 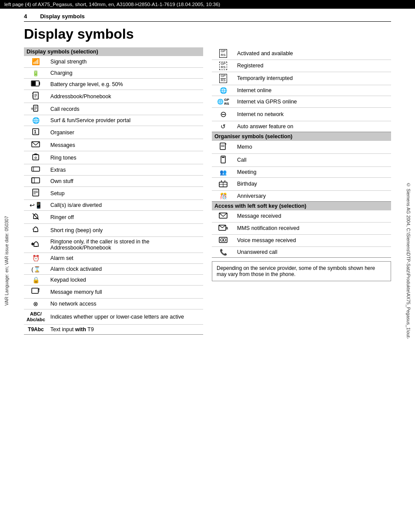 What do you see at coordinates (125, 145) in the screenshot?
I see `symbol-label: Messages` at bounding box center [125, 145].